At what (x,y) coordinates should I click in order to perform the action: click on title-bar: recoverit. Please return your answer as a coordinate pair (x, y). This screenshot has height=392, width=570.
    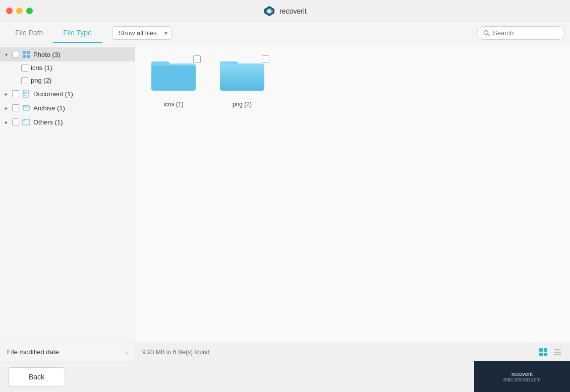
    Looking at the image, I should click on (285, 11).